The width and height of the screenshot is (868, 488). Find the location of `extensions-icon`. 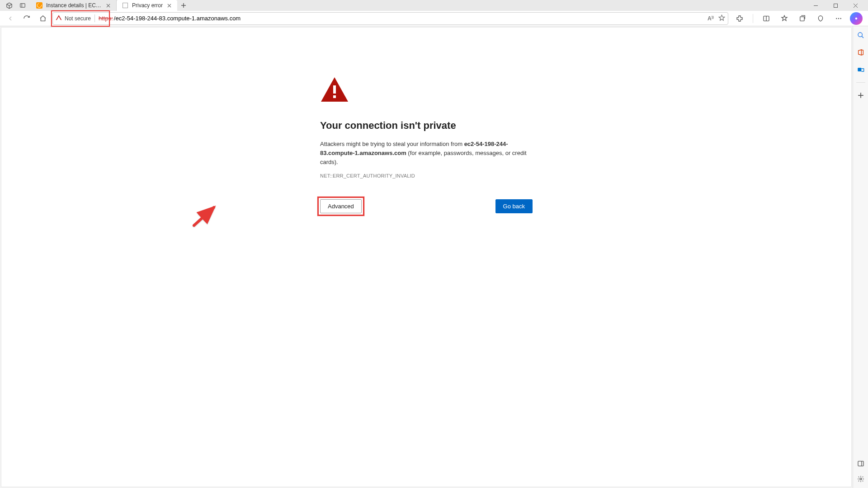

extensions-icon is located at coordinates (740, 19).